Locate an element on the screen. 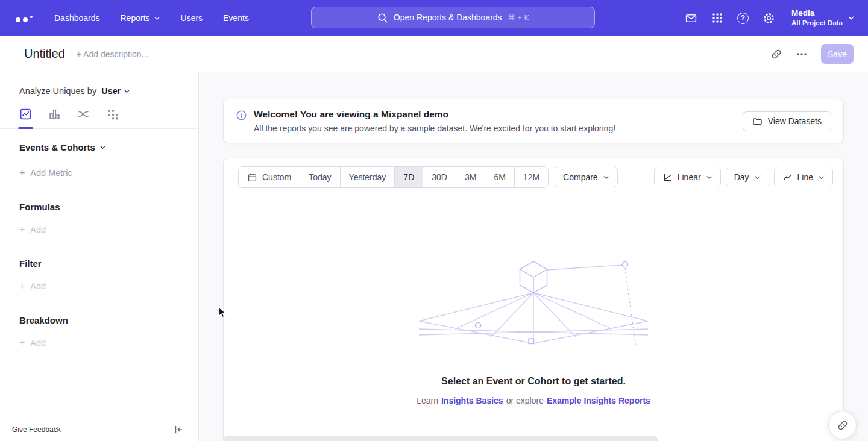 The height and width of the screenshot is (441, 868). date-range-yesterday: Yesterday is located at coordinates (368, 177).